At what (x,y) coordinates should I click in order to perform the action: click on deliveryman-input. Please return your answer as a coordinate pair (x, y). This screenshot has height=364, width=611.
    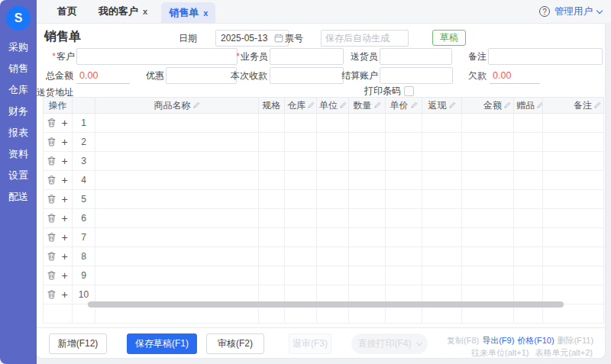
    Looking at the image, I should click on (415, 56).